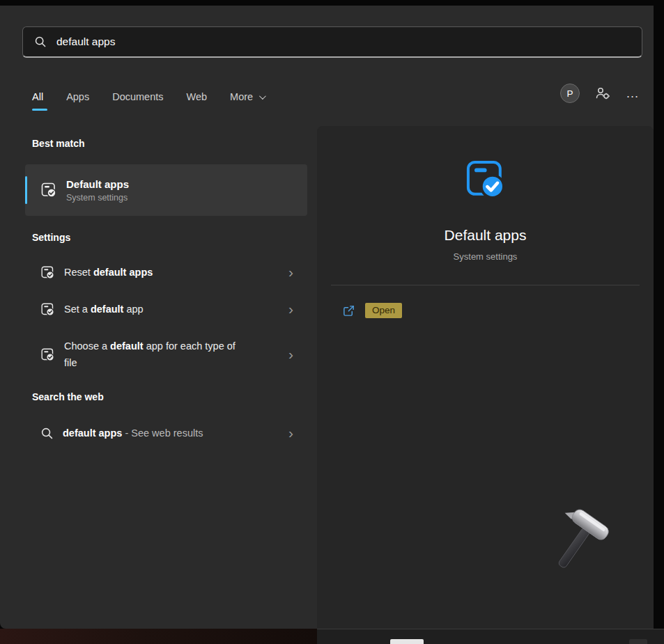  I want to click on result-label: Reset default apps, so click(109, 272).